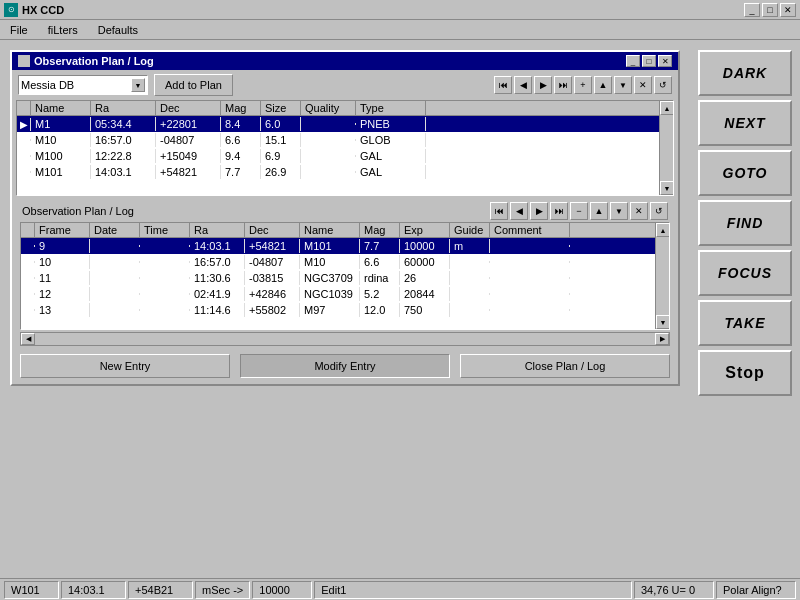 Image resolution: width=800 pixels, height=600 pixels. I want to click on plan-nav-refresh: ↺, so click(659, 211).